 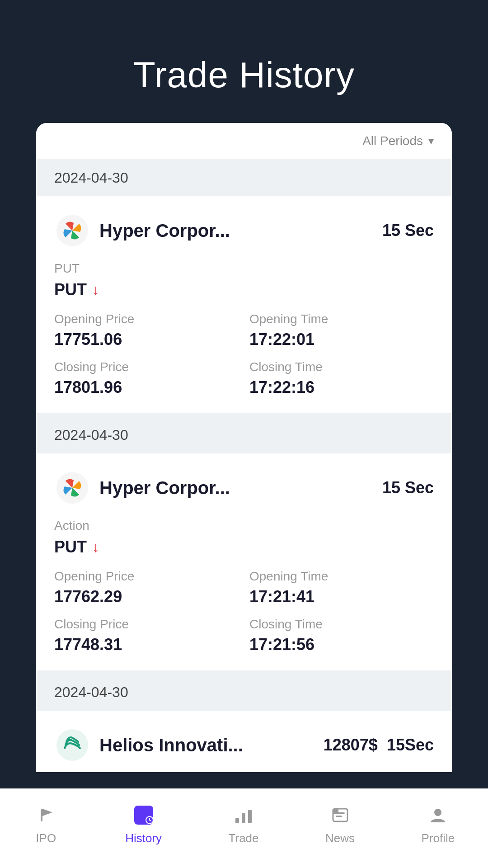 I want to click on action-label-2: Action, so click(x=244, y=526).